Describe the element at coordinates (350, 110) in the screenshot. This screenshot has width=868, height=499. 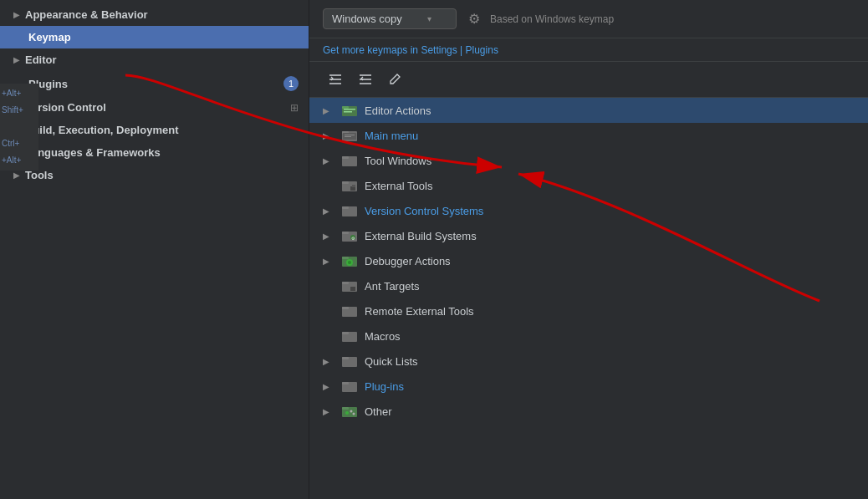
I see `editor-actions-icon` at that location.